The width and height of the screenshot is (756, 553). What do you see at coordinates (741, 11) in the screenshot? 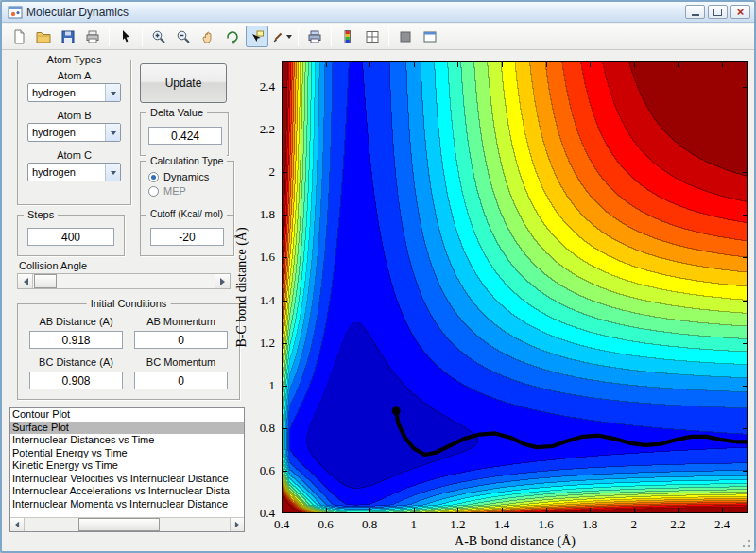
I see `close-button: ×` at bounding box center [741, 11].